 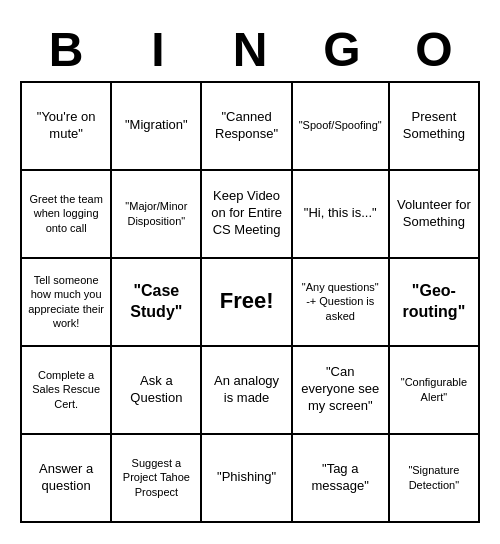 What do you see at coordinates (342, 391) in the screenshot?
I see `bingo-cell: "Can everyone see my screen"` at bounding box center [342, 391].